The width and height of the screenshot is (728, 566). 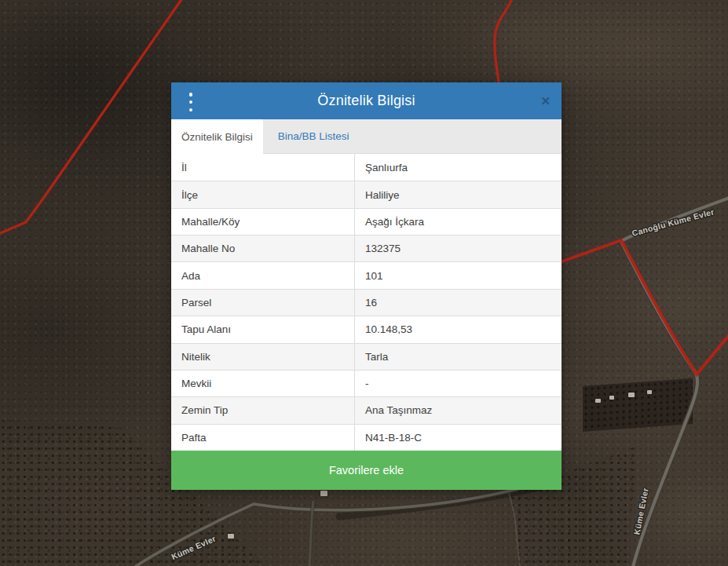 What do you see at coordinates (366, 100) in the screenshot?
I see `modal-header: Öznitelik Bilgisi ✕` at bounding box center [366, 100].